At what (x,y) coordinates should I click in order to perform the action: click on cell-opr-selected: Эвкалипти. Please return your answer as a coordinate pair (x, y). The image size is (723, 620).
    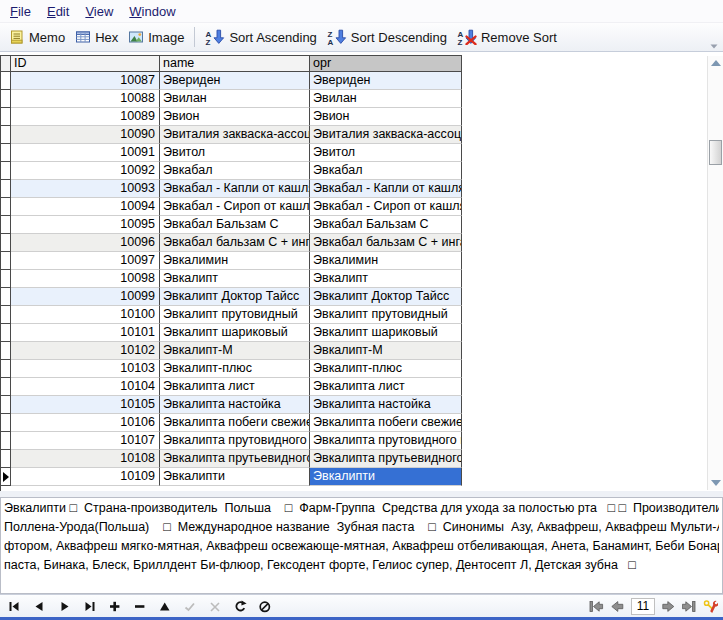
    Looking at the image, I should click on (386, 477).